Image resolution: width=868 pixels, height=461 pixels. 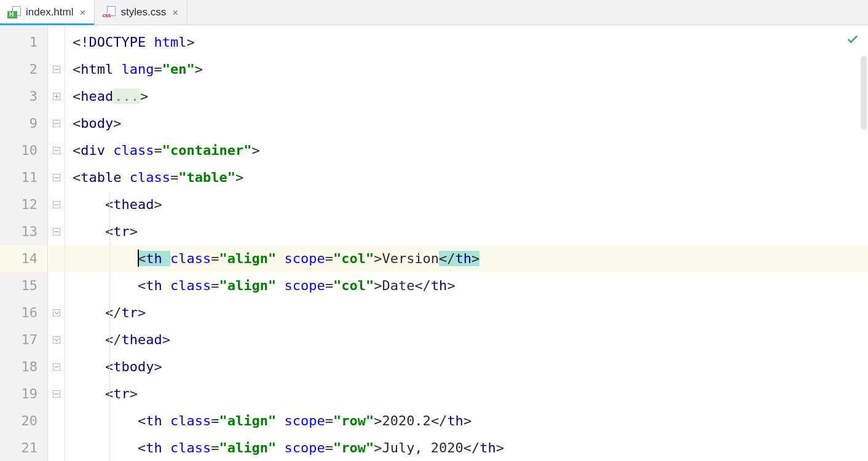 What do you see at coordinates (467, 178) in the screenshot?
I see `code-line: <table class="table">` at bounding box center [467, 178].